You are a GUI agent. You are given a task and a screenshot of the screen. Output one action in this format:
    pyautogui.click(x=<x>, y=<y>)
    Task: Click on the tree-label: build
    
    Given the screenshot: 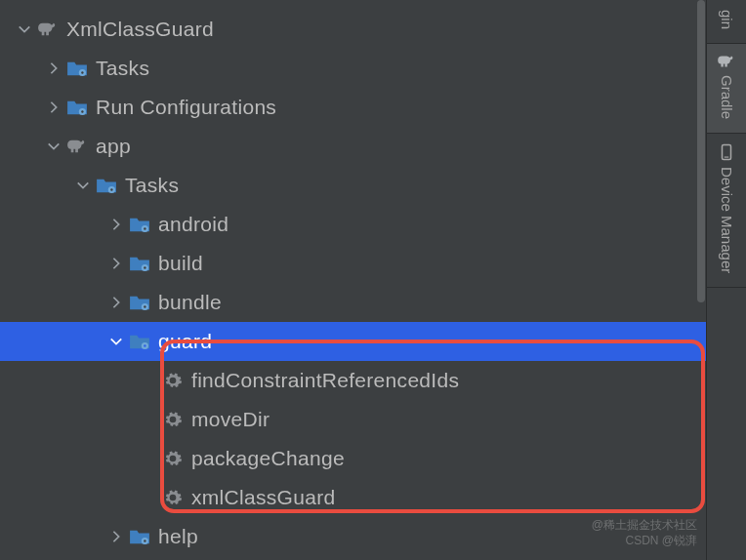 What is the action you would take?
    pyautogui.click(x=181, y=263)
    